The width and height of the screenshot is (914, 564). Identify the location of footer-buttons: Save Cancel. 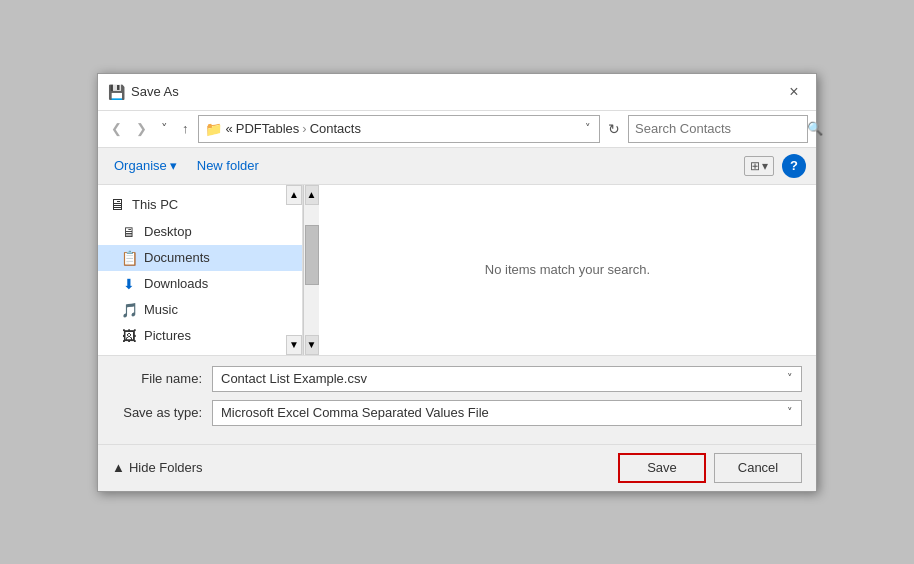
(710, 468).